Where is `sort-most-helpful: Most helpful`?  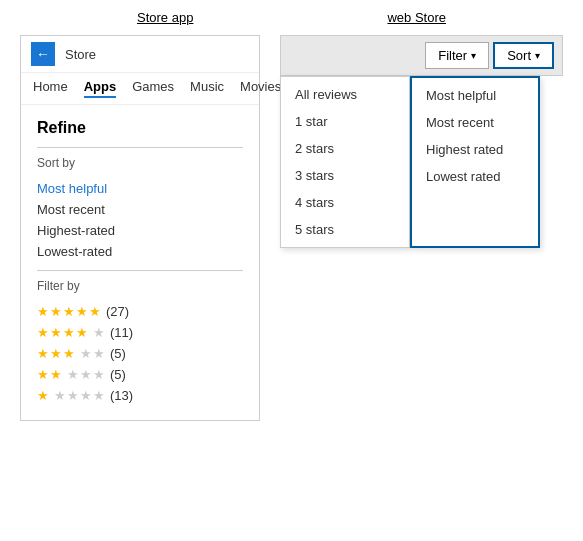 sort-most-helpful: Most helpful is located at coordinates (140, 188).